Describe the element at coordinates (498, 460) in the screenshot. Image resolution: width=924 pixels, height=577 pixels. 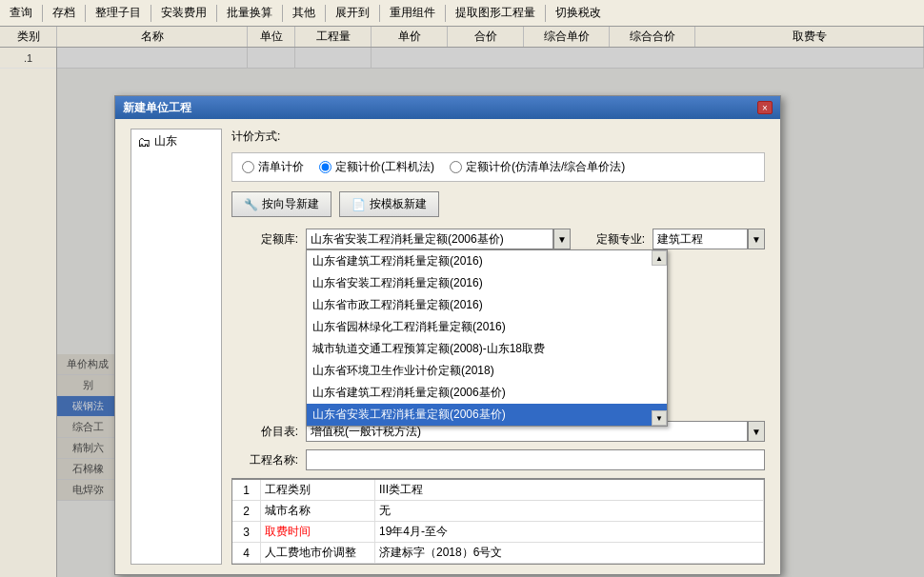
I see `project-name-row: 工程名称:` at that location.